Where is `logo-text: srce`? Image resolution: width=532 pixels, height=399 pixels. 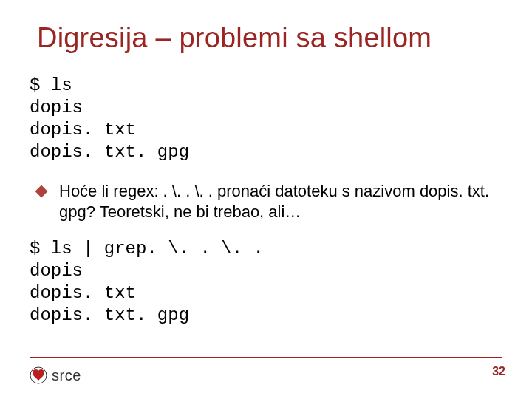
logo-text: srce is located at coordinates (66, 375).